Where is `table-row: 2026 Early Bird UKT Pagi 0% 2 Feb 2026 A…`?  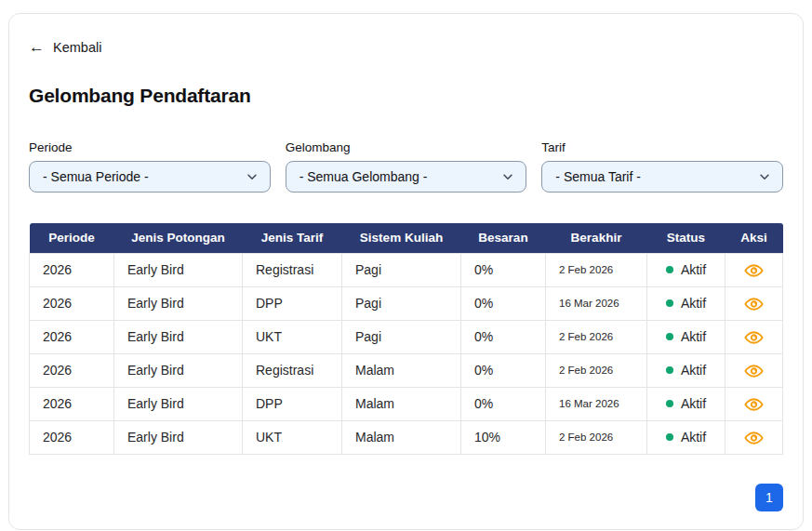 table-row: 2026 Early Bird UKT Pagi 0% 2 Feb 2026 A… is located at coordinates (406, 337).